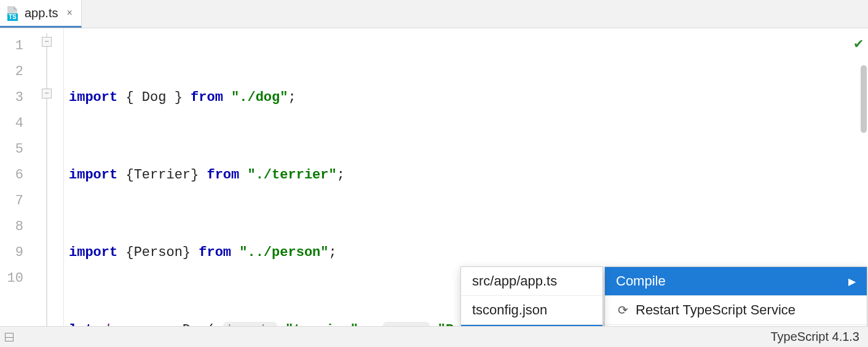  I want to click on menu-item-compile-all: Compile All, so click(532, 325).